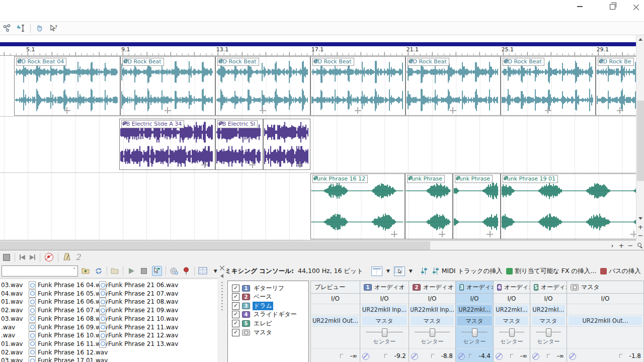 The width and height of the screenshot is (644, 362). What do you see at coordinates (139, 319) in the screenshot?
I see `file-list-item: Funk Phrase 21 10.wav` at bounding box center [139, 319].